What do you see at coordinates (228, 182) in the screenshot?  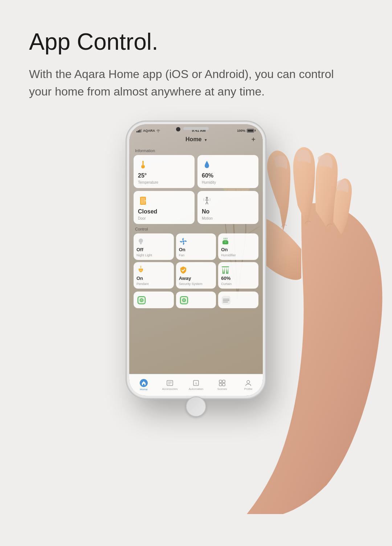 I see `humidity-label: Humidity` at bounding box center [228, 182].